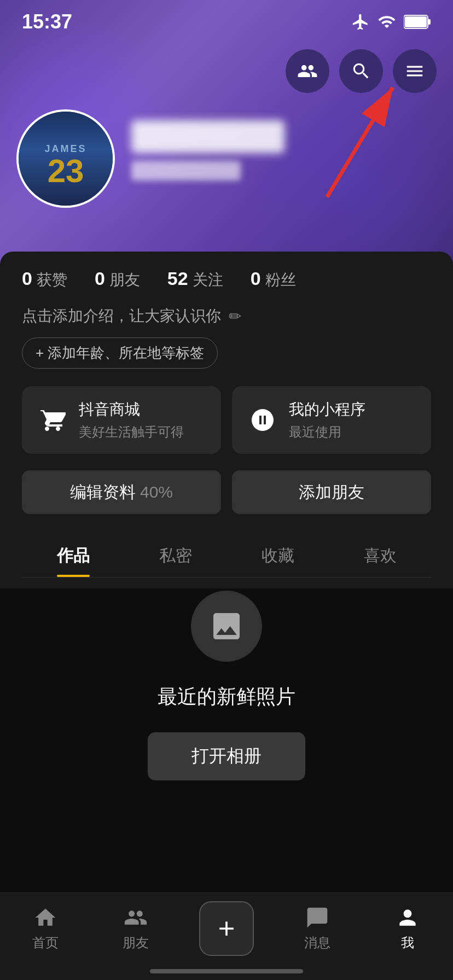  Describe the element at coordinates (226, 929) in the screenshot. I see `nav-create` at that location.